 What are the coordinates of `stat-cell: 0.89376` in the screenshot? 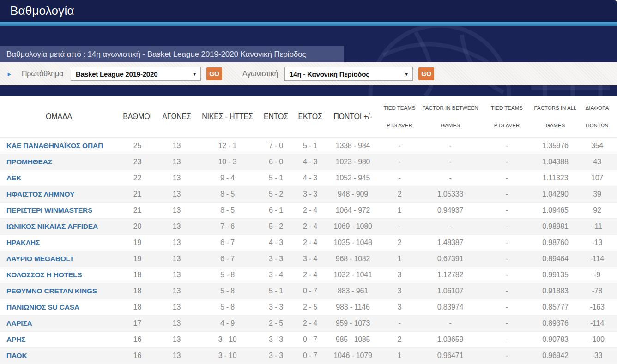 It's located at (555, 323).